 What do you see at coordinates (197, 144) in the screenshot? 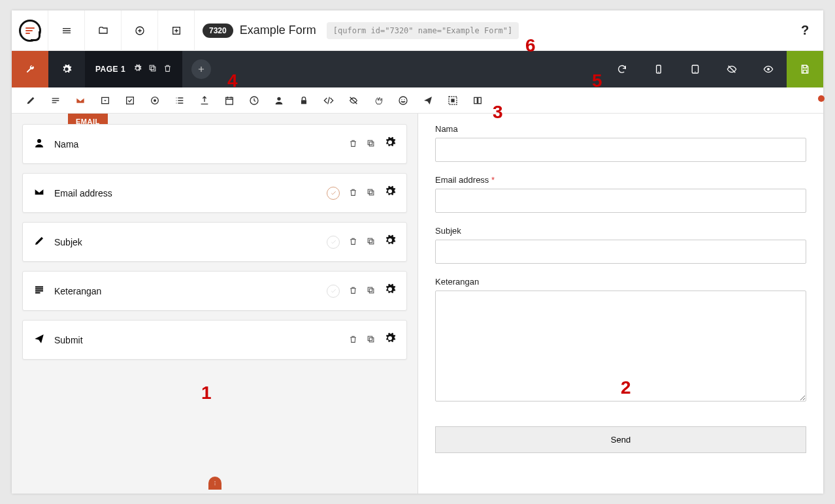
I see `block-label: Nama` at bounding box center [197, 144].